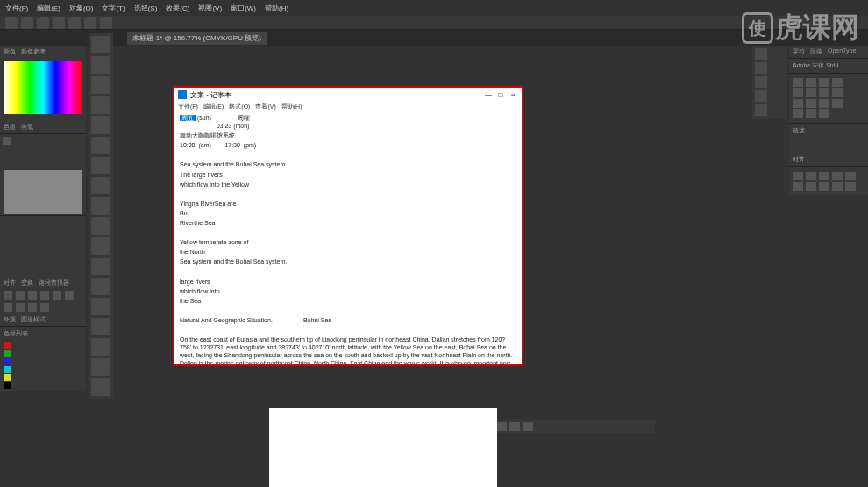 This screenshot has height=487, width=868. I want to click on rect-tool-icon, so click(101, 166).